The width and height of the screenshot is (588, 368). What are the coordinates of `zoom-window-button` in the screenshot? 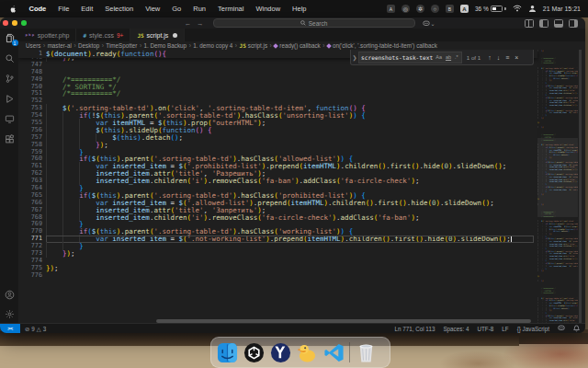 It's located at (24, 23).